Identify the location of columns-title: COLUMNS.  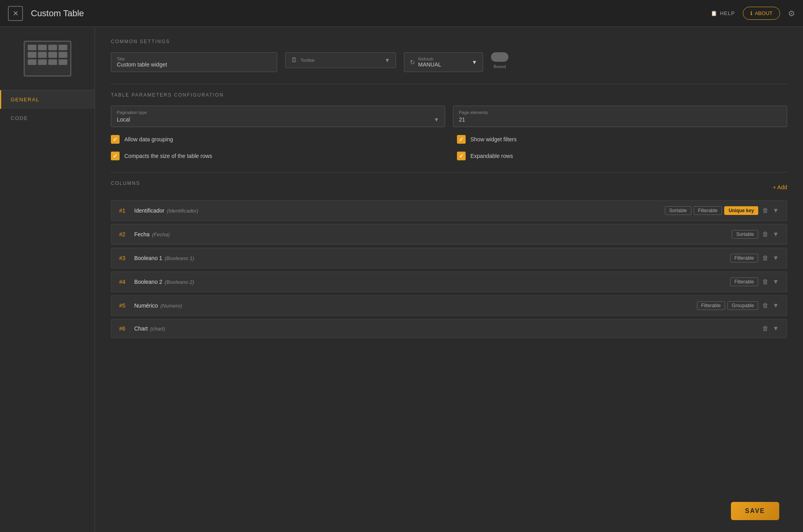
(126, 183).